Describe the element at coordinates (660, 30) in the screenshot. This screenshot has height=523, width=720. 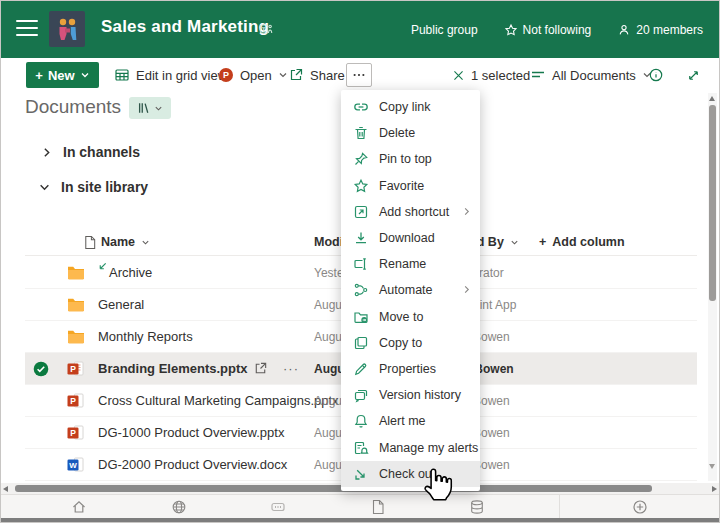
I see `members-button: 20 members` at that location.